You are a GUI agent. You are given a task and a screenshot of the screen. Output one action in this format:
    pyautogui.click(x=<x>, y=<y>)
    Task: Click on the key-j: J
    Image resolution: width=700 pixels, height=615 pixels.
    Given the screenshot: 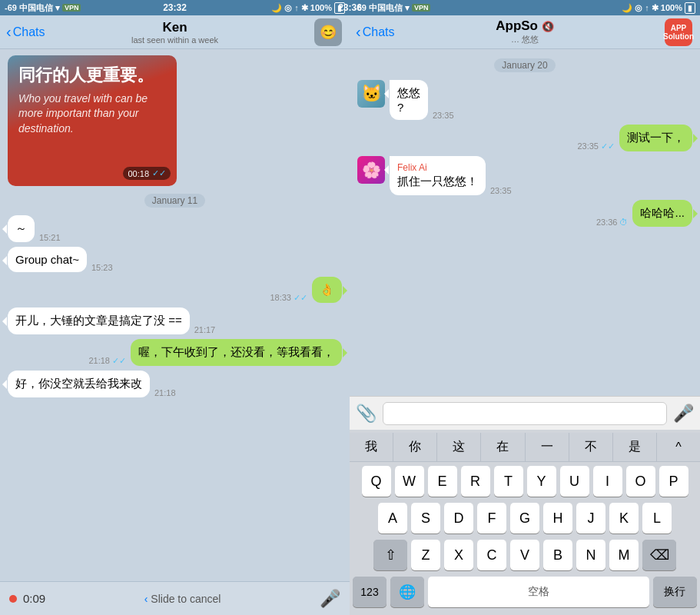 What is the action you would take?
    pyautogui.click(x=591, y=518)
    